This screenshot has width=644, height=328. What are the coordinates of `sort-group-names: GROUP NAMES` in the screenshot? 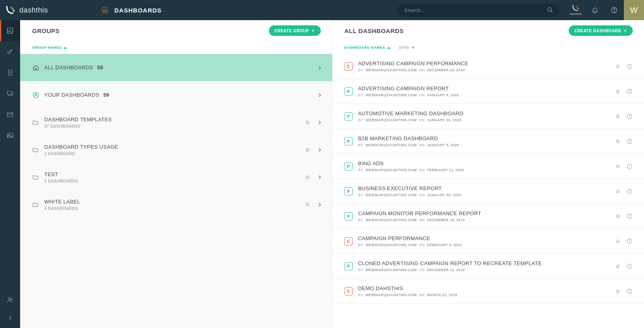 It's located at (50, 48).